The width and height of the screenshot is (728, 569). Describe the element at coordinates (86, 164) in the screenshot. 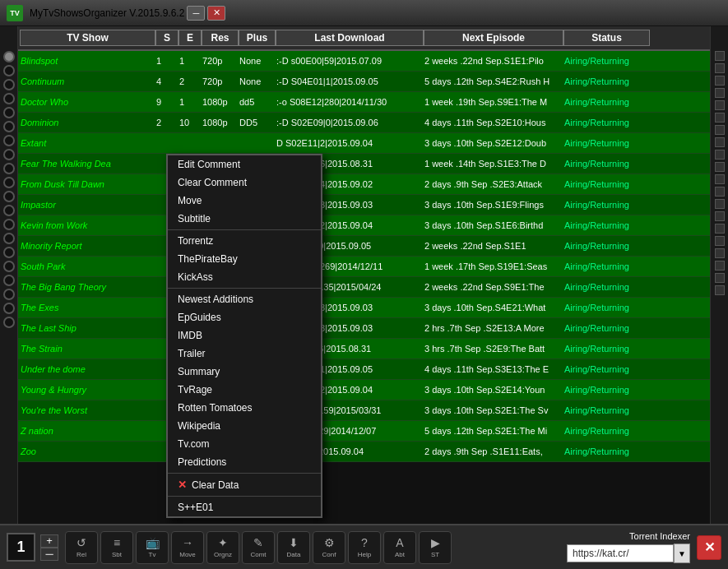

I see `cell-tvshow: Fear The Walking Dea` at that location.